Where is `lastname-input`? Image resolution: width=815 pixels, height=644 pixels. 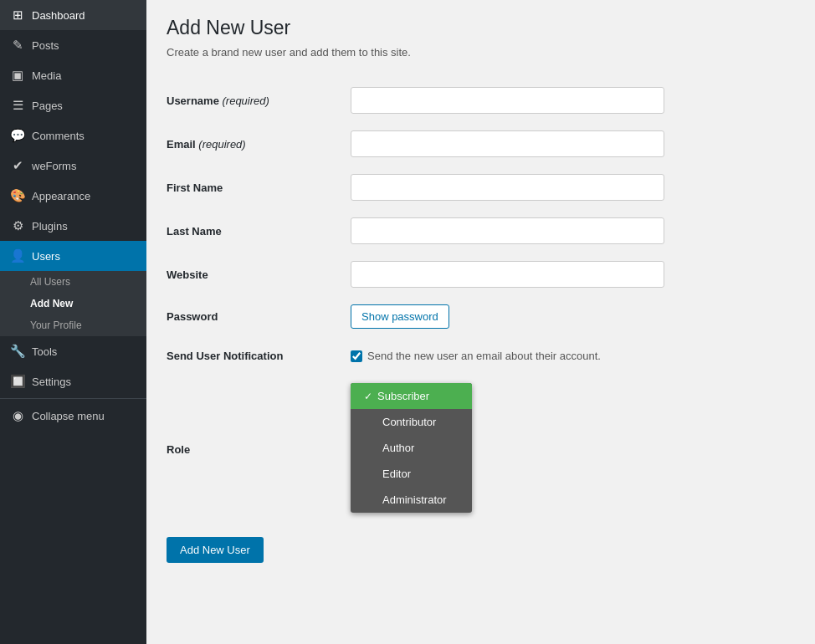
lastname-input is located at coordinates (507, 231).